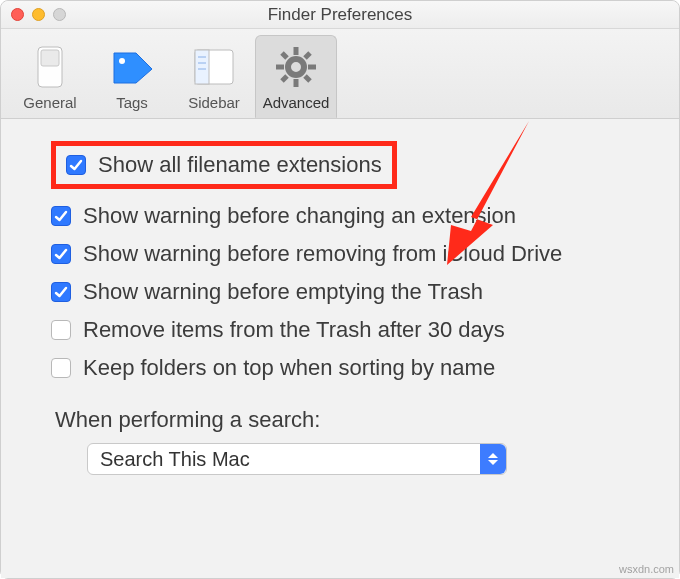  Describe the element at coordinates (294, 330) in the screenshot. I see `label-remove-30: Remove items from the Trash after 30 day…` at that location.